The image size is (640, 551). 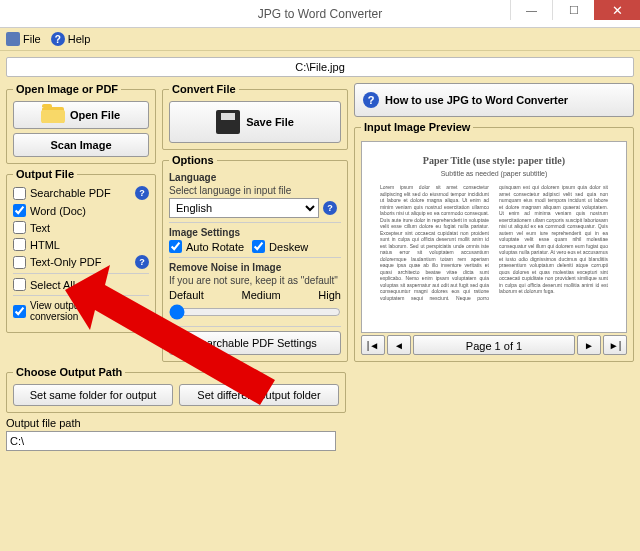 What do you see at coordinates (255, 178) in the screenshot?
I see `language-heading: Language` at bounding box center [255, 178].